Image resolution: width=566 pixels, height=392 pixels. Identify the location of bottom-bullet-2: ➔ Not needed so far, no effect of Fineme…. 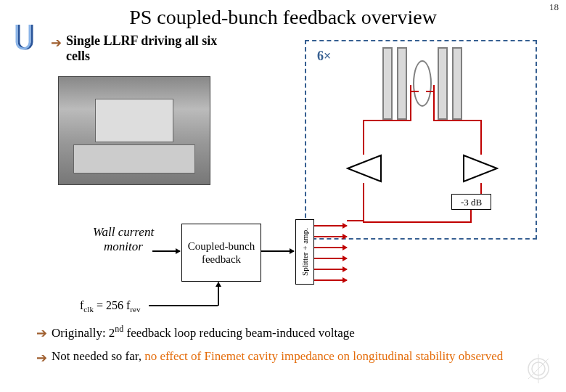
(294, 357).